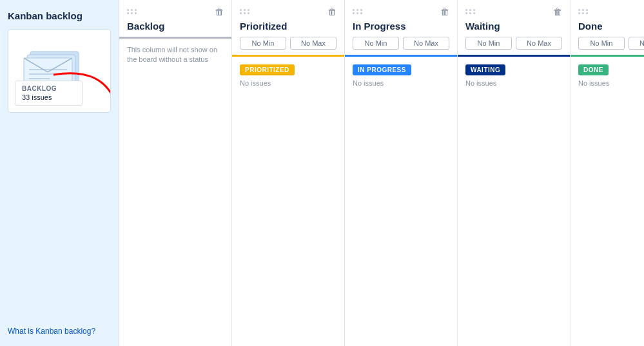  I want to click on backlog-card-label: BACKLOG, so click(49, 89).